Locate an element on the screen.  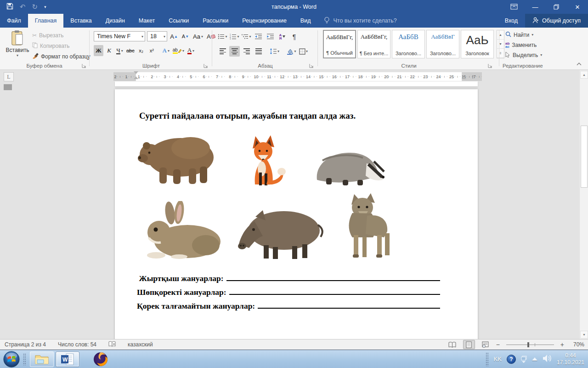
font-size-combobox: 18▾ is located at coordinates (157, 36).